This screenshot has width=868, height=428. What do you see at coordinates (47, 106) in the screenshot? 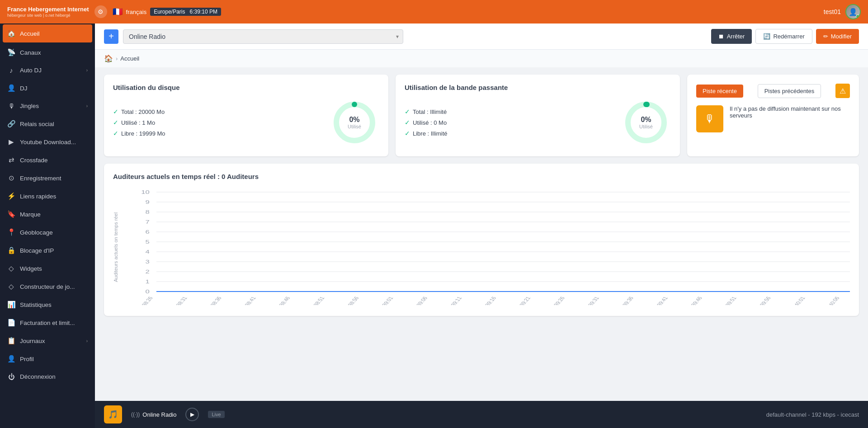
I see `sidebar-item-jingles: 🎙 Jingles ›` at bounding box center [47, 106].